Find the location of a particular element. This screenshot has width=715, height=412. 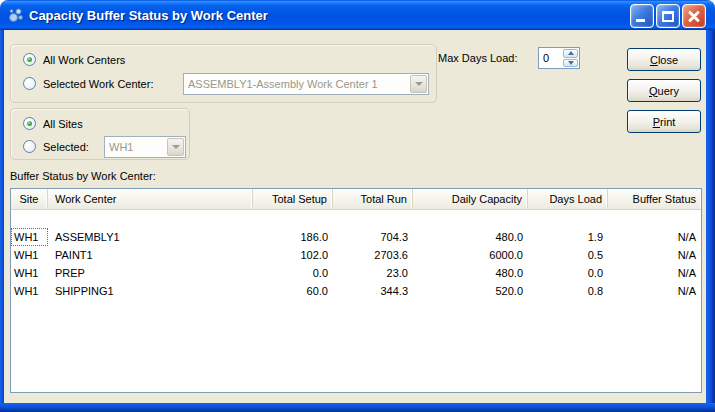

work-center-combobox: ASSEMBLY1-Assembly Work Center 1 is located at coordinates (306, 84).